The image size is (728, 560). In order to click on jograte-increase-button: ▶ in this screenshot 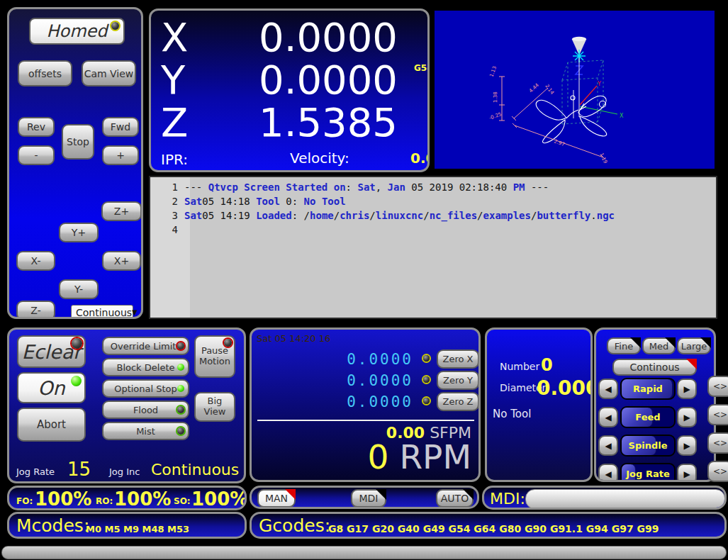, I will do `click(687, 473)`.